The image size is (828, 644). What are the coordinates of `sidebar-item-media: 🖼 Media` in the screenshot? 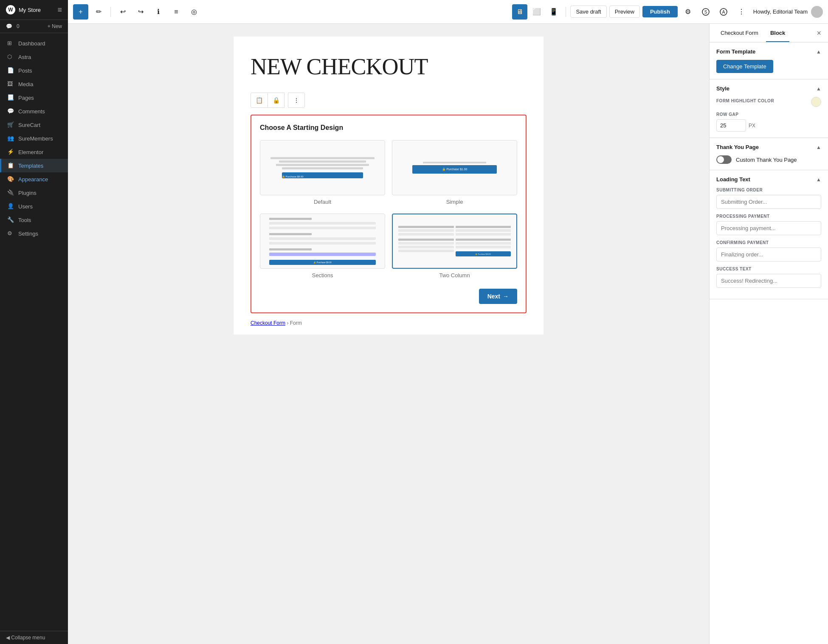 It's located at (34, 84).